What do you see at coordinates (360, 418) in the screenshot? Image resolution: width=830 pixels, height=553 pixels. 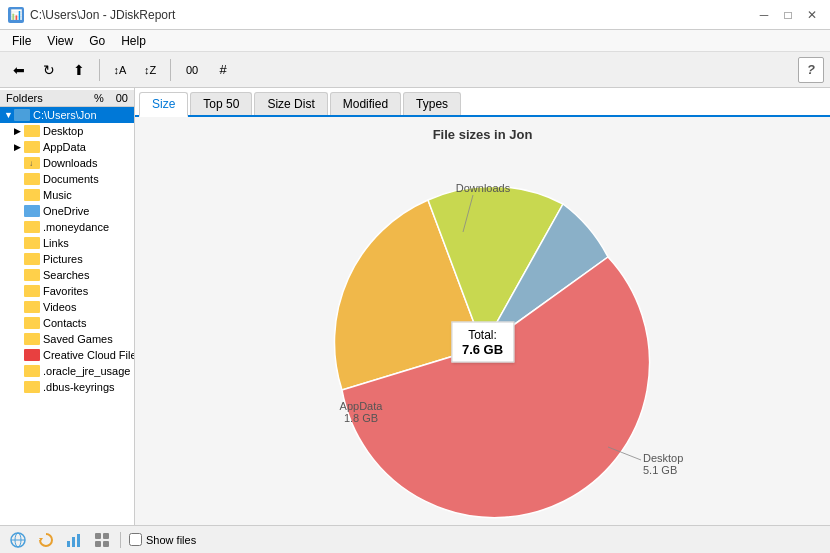 I see `label-appdata-val: 1.8 GB` at bounding box center [360, 418].